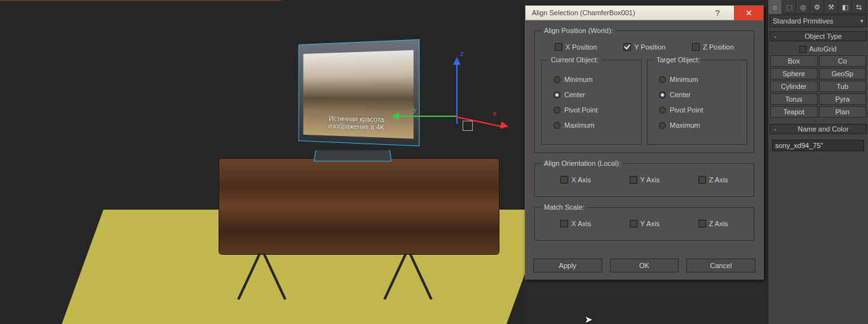 Image resolution: width=868 pixels, height=324 pixels. What do you see at coordinates (644, 224) in the screenshot?
I see `scale-y-checkbox: Y Axis` at bounding box center [644, 224].